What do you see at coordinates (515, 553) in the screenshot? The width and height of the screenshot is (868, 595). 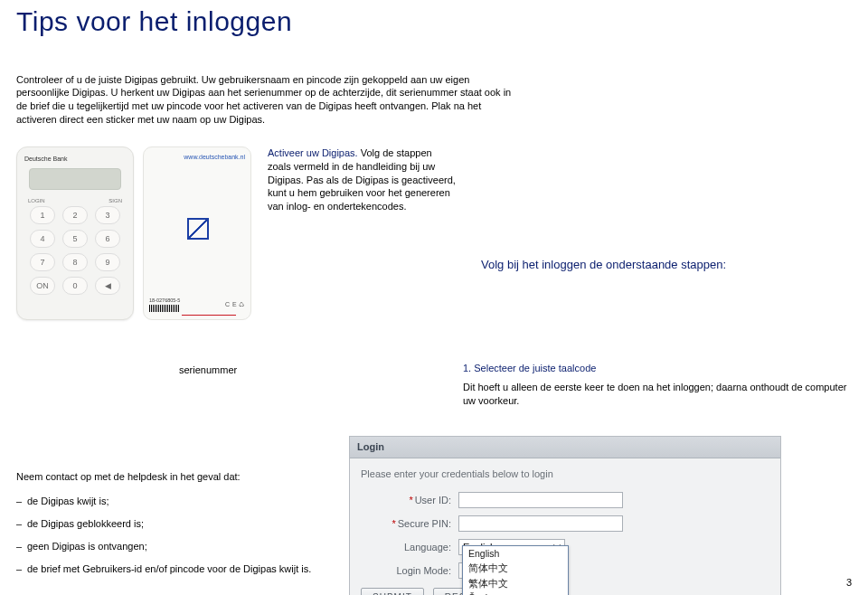 I see `language-option: English` at bounding box center [515, 553].